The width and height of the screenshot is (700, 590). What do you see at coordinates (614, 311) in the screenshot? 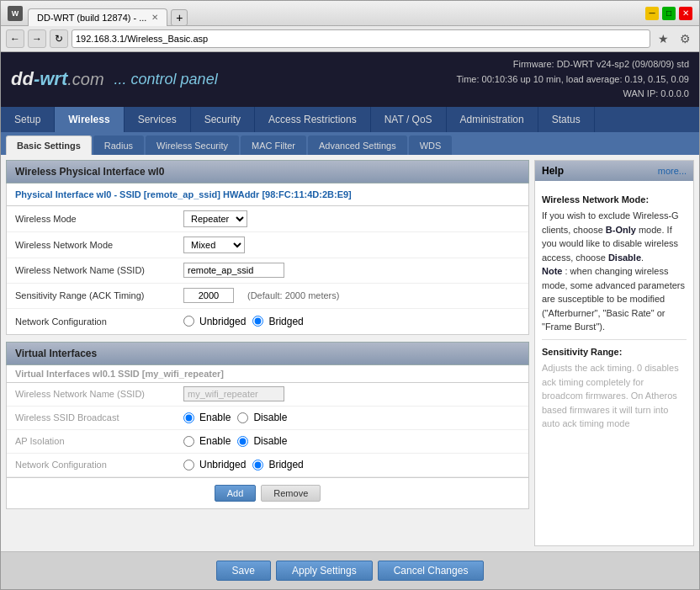
I see `help-content: Wireless Network Mode: If you wish to ex…` at bounding box center [614, 311].